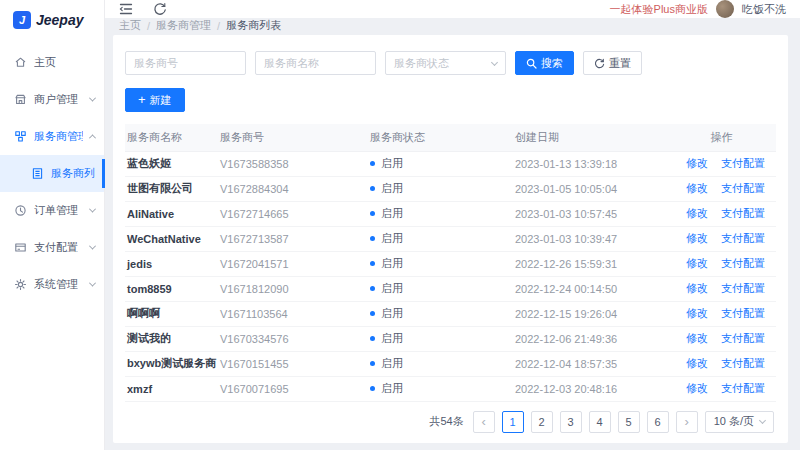 This screenshot has width=800, height=450. I want to click on page-button-2: 2, so click(542, 422).